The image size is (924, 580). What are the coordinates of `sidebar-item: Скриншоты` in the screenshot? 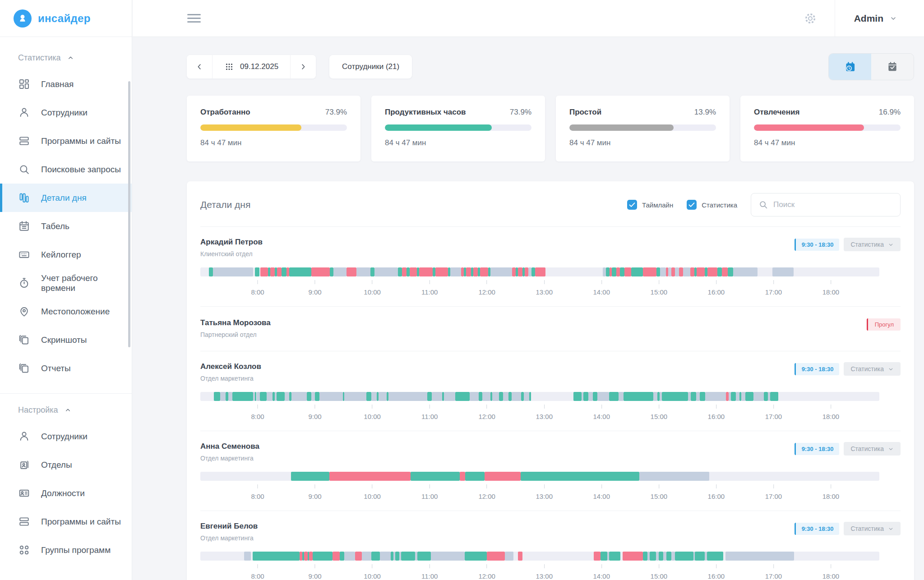 It's located at (66, 340).